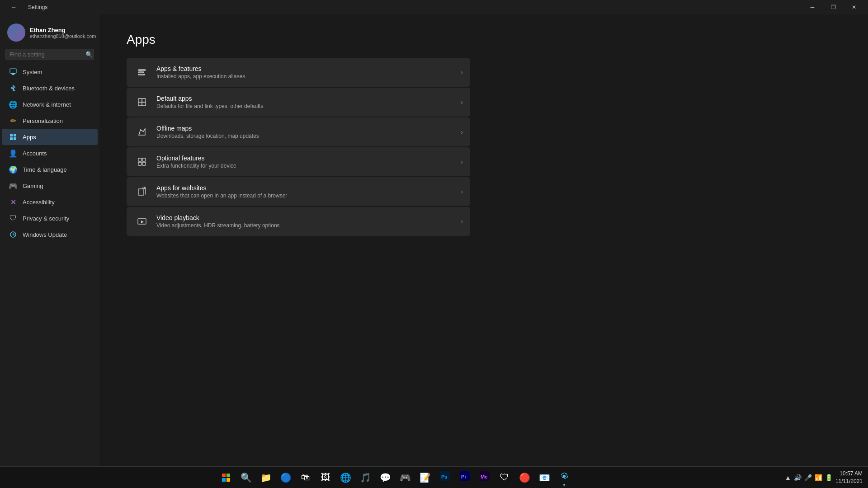 Image resolution: width=868 pixels, height=488 pixels. Describe the element at coordinates (434, 477) in the screenshot. I see `taskbar: 🔍📁🔵🛍🖼🌐🎵💬🎮📝 Ps Pr Me 🛡🔴📧 ▲ 🔊 🎤 📶 🔋 10:57 …` at that location.